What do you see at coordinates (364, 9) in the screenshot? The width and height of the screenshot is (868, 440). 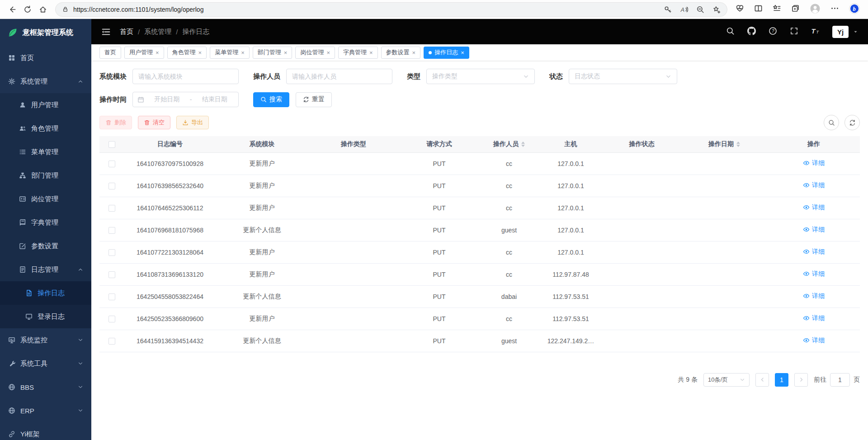 I see `url-text: https://ccnetcore.com:1101/system/log/op…` at bounding box center [364, 9].